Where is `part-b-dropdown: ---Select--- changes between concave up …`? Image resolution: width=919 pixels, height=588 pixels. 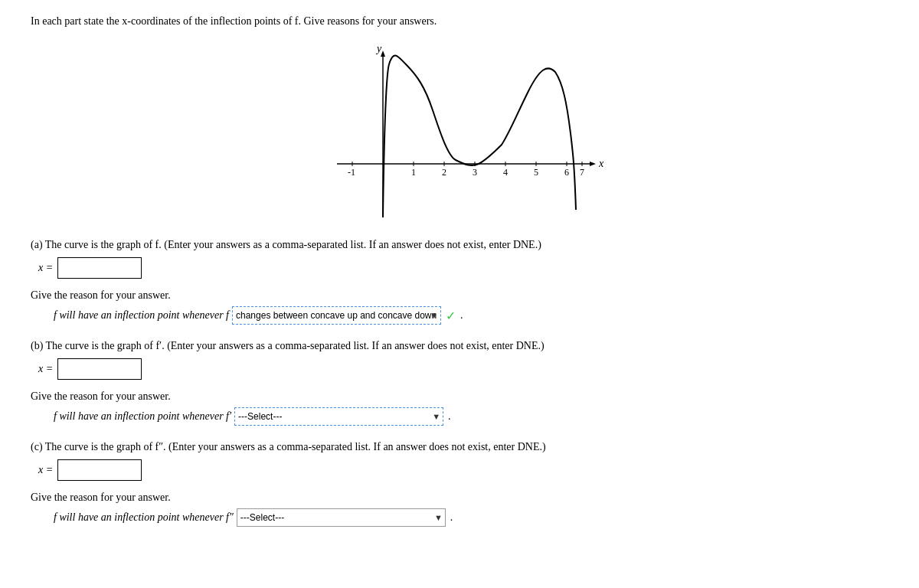
part-b-dropdown: ---Select--- changes between concave up … is located at coordinates (338, 416).